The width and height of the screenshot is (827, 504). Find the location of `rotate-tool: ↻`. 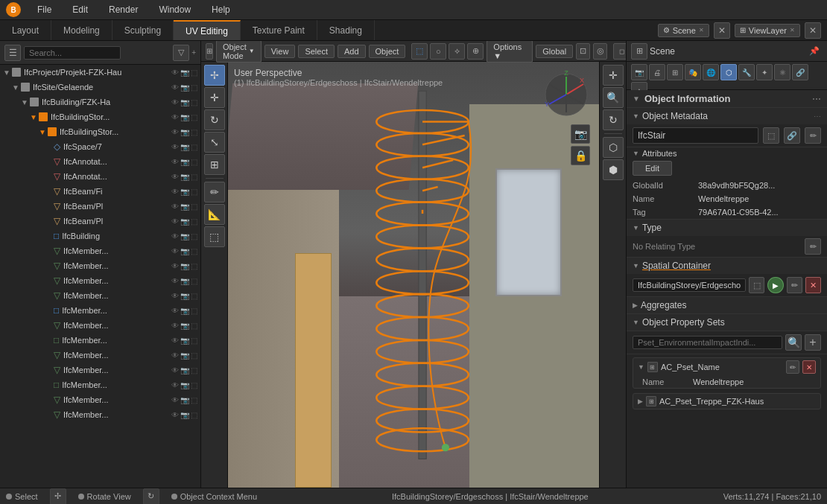

rotate-tool: ↻ is located at coordinates (215, 120).